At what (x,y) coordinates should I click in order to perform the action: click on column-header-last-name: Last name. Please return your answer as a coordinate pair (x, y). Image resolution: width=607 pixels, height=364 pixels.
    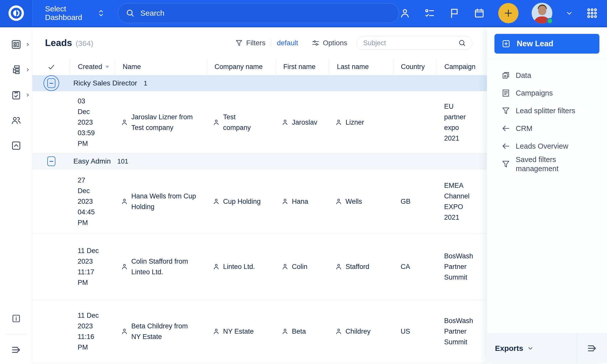
    Looking at the image, I should click on (361, 67).